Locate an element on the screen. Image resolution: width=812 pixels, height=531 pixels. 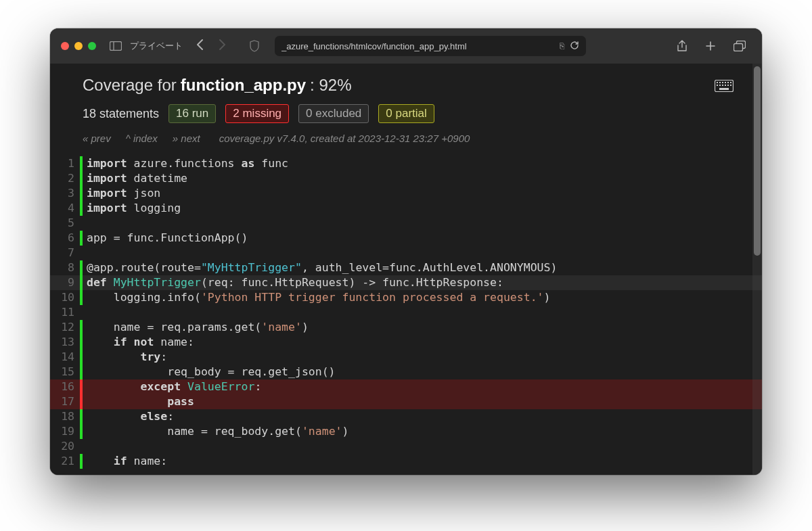
code-text: @app.route(route="MyHttpTrigger", auth_l… is located at coordinates (422, 268).